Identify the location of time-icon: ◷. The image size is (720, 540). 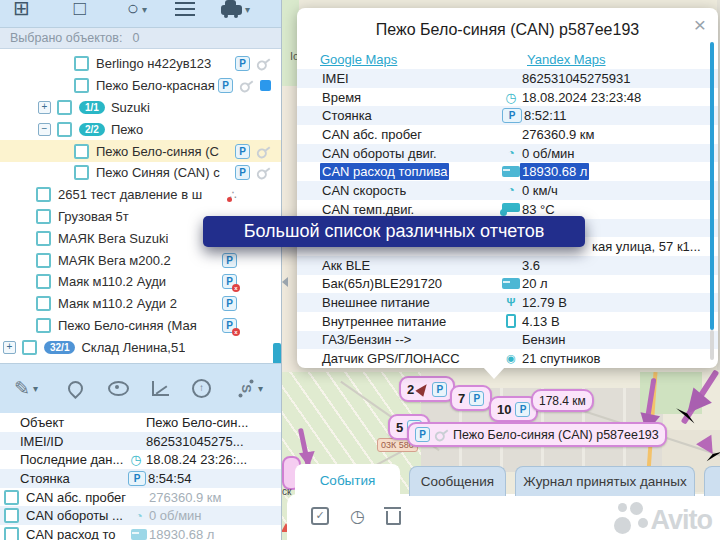
(358, 516).